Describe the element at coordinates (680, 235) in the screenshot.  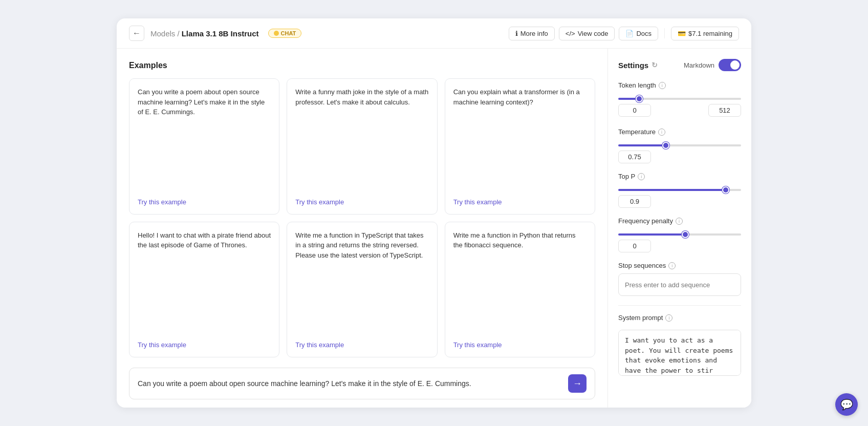
I see `frequency-penalty-section: Frequency penalty i` at that location.